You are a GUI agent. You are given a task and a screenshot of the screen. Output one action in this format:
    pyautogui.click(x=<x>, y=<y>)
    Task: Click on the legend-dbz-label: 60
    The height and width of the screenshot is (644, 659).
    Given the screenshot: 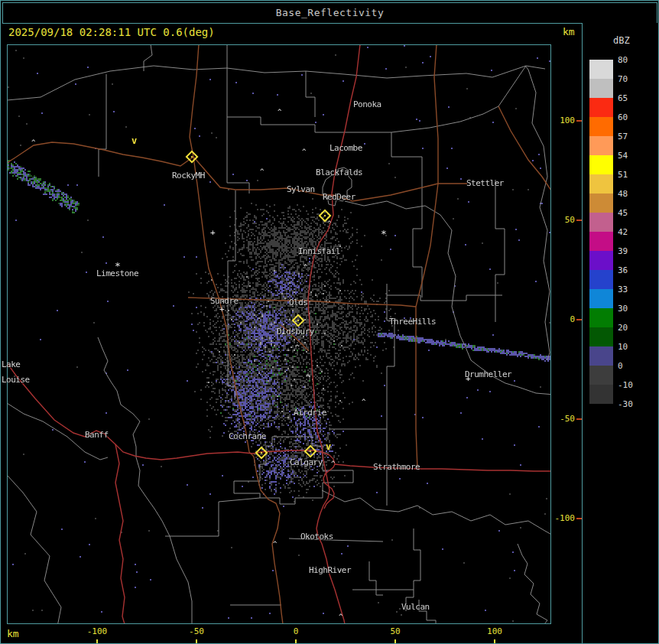 What is the action you would take?
    pyautogui.click(x=633, y=118)
    